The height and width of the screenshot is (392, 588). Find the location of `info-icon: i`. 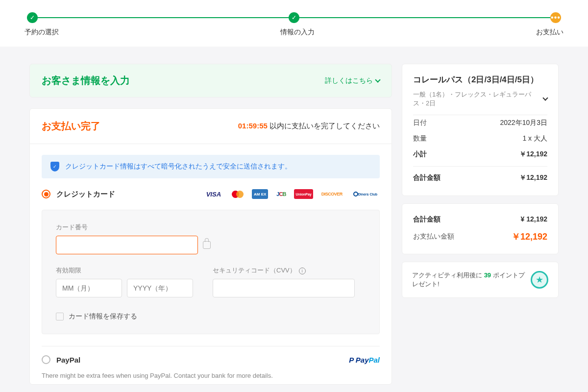

info-icon: i is located at coordinates (302, 271).